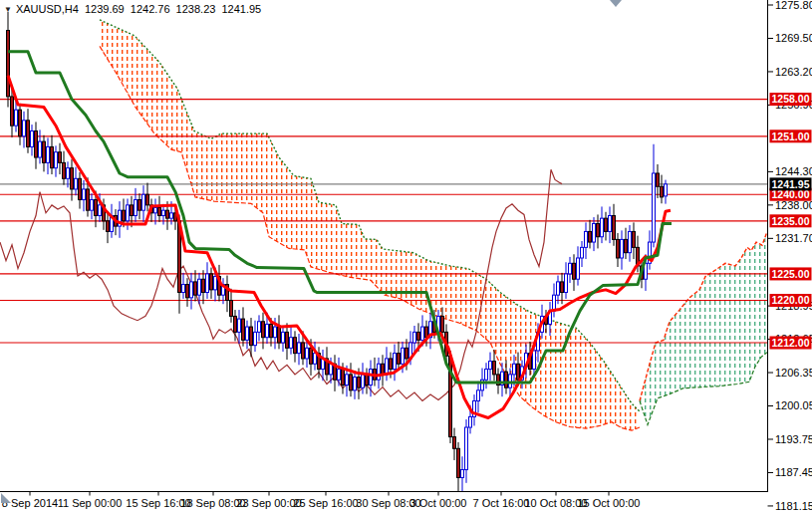 Image resolution: width=812 pixels, height=514 pixels. What do you see at coordinates (150, 9) in the screenshot?
I see `ohlc-high: 1242.76` at bounding box center [150, 9].